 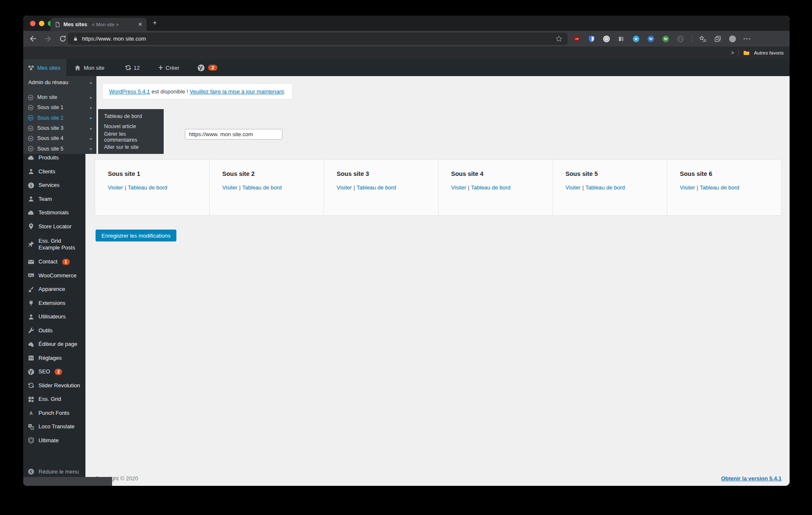 What do you see at coordinates (131, 147) in the screenshot?
I see `site-submenu-item: Aller sur le site` at bounding box center [131, 147].